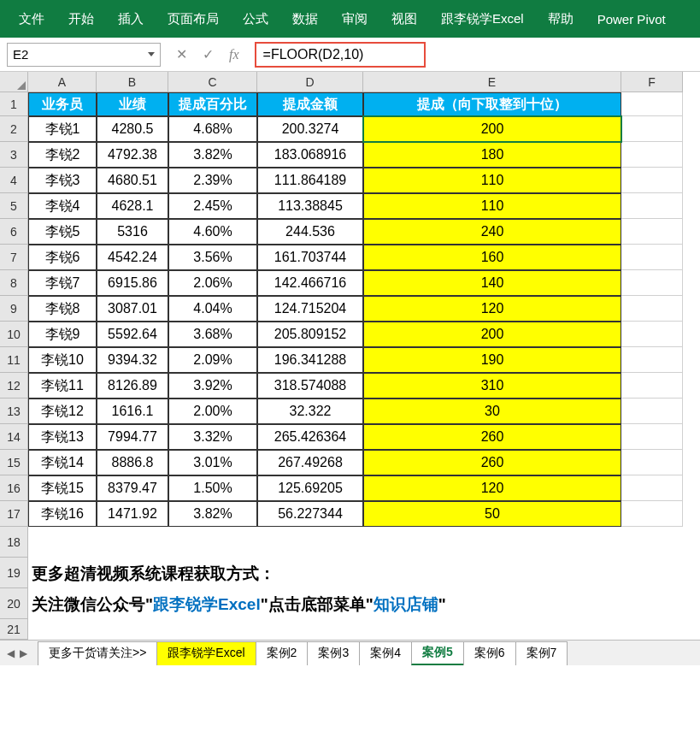 This screenshot has height=738, width=700. What do you see at coordinates (14, 155) in the screenshot?
I see `row-header-3: 3` at bounding box center [14, 155].